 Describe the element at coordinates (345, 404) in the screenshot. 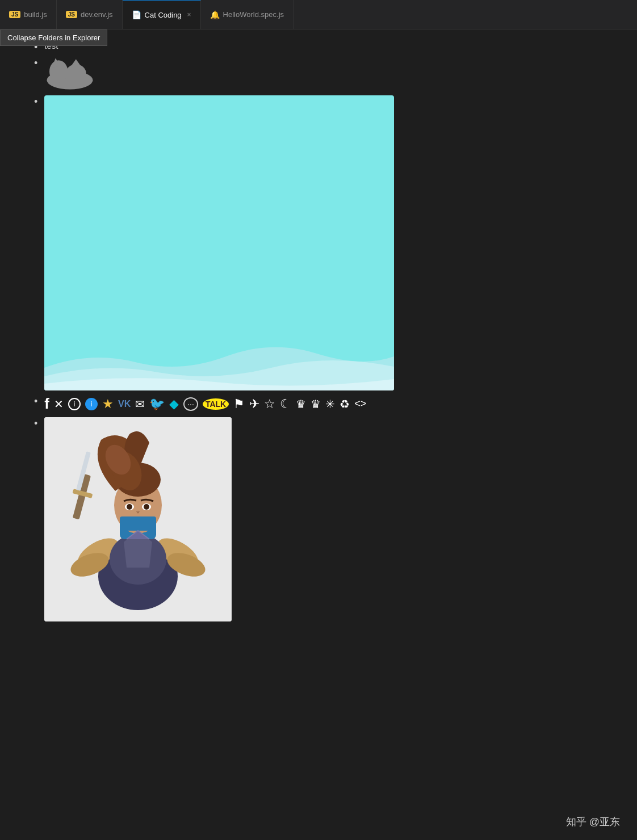

I see `recycle-icon: ♻` at that location.